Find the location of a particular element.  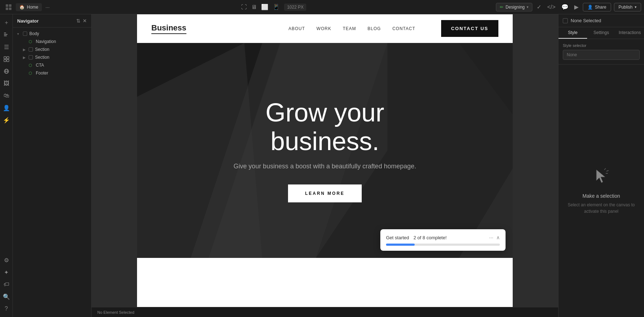

icon-bar-bottom: ⚙ ✦ 🏷 🔍 ? is located at coordinates (6, 284).